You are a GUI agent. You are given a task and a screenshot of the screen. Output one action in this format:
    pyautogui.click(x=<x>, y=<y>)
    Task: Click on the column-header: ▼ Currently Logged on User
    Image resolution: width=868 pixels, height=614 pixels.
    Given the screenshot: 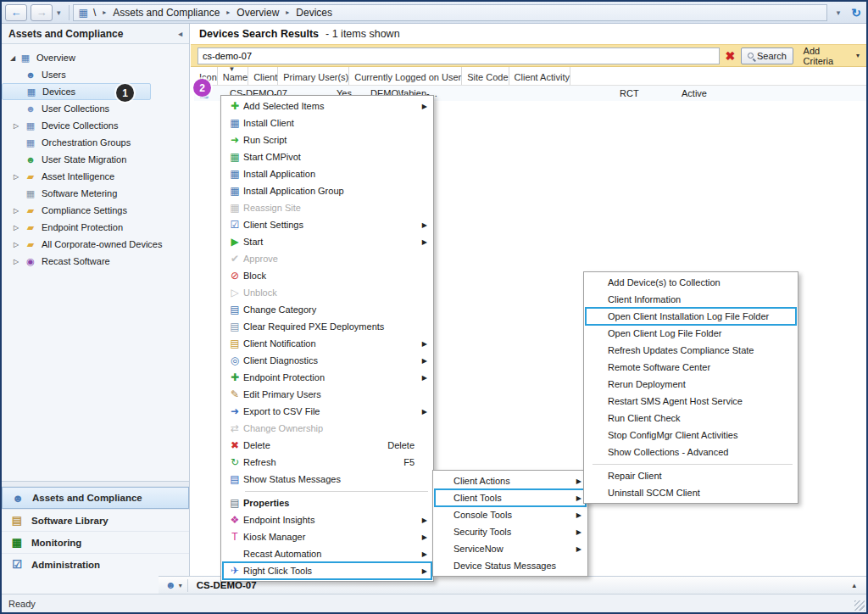 What is the action you would take?
    pyautogui.click(x=405, y=76)
    